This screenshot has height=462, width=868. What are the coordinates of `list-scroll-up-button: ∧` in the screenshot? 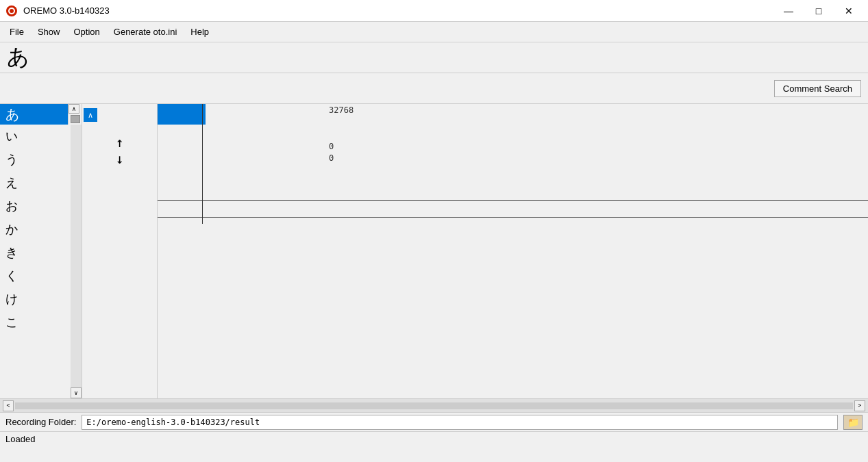 It's located at (74, 109).